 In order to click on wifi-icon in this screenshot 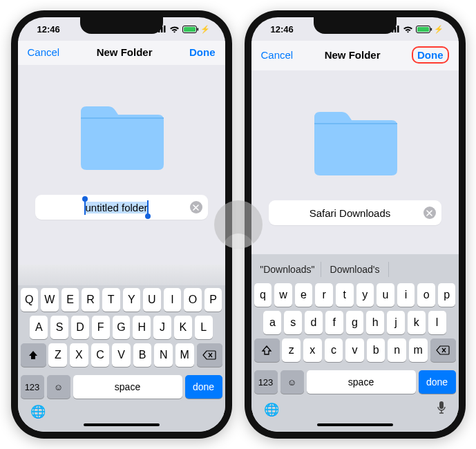, I will do `click(408, 29)`.